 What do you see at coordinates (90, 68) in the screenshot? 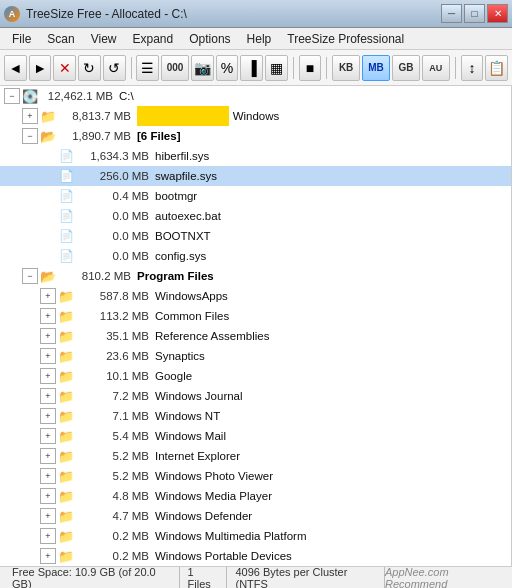
I see `refresh-button: ↻` at bounding box center [90, 68].